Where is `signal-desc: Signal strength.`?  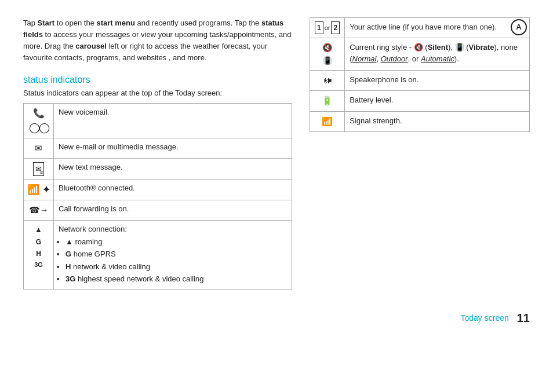 signal-desc: Signal strength. is located at coordinates (437, 122).